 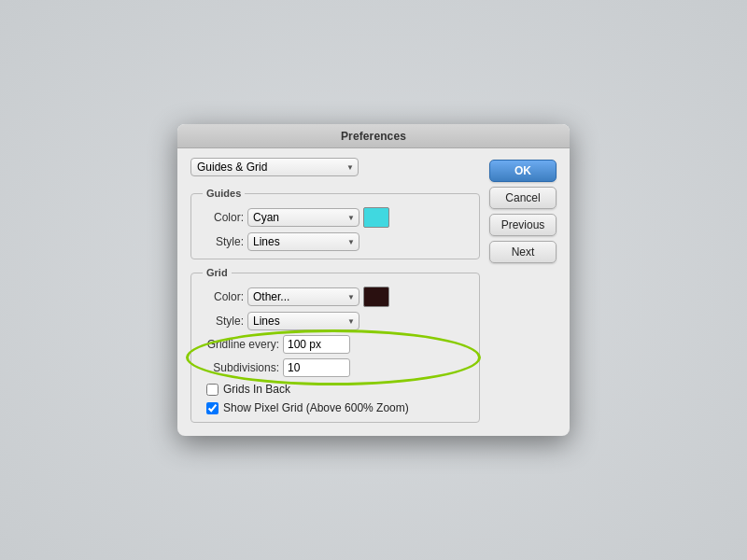 What do you see at coordinates (224, 193) in the screenshot?
I see `guides-legend: Guides` at bounding box center [224, 193].